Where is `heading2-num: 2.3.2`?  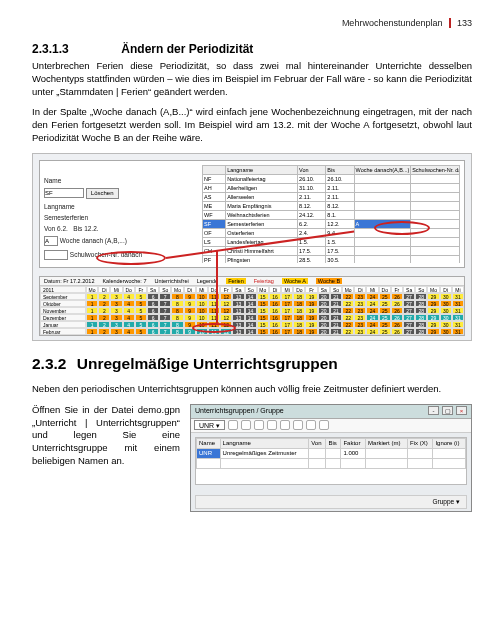
heading2-num: 2.3.2 is located at coordinates (49, 364).